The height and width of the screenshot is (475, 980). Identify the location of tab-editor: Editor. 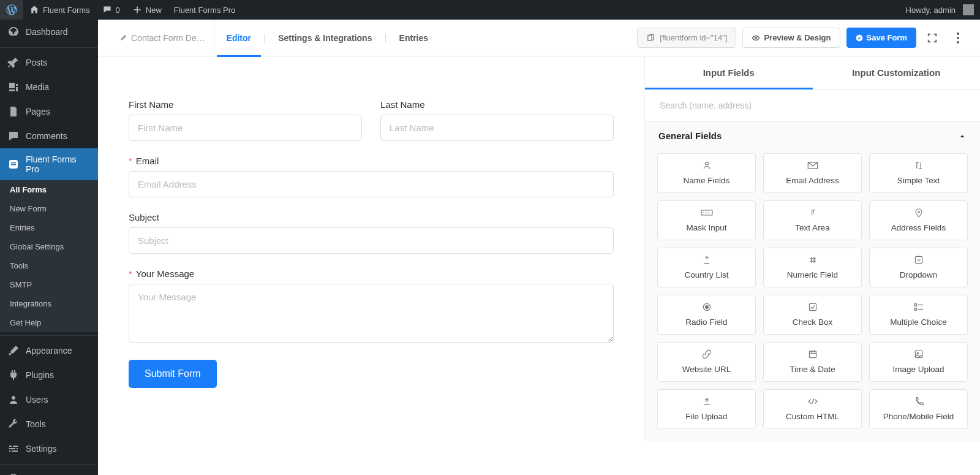
(239, 38).